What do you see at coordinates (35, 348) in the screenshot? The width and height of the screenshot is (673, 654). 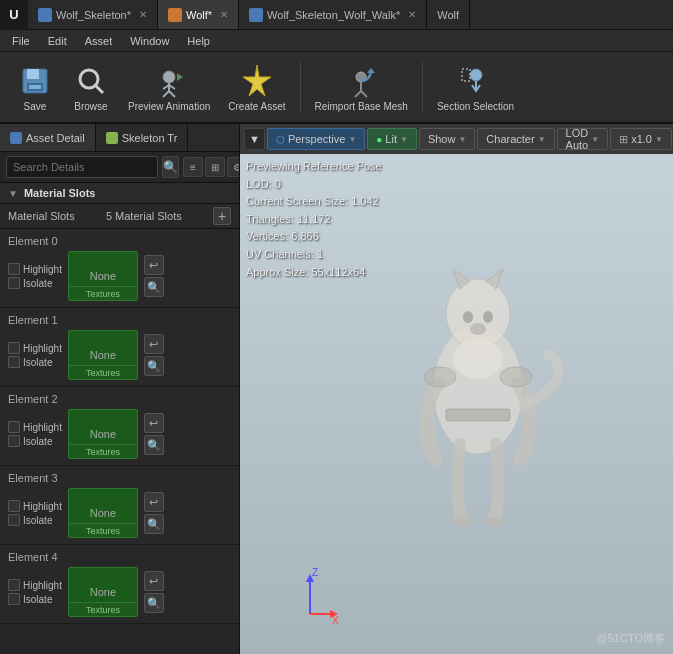 I see `element-1-highlight: Highlight` at bounding box center [35, 348].